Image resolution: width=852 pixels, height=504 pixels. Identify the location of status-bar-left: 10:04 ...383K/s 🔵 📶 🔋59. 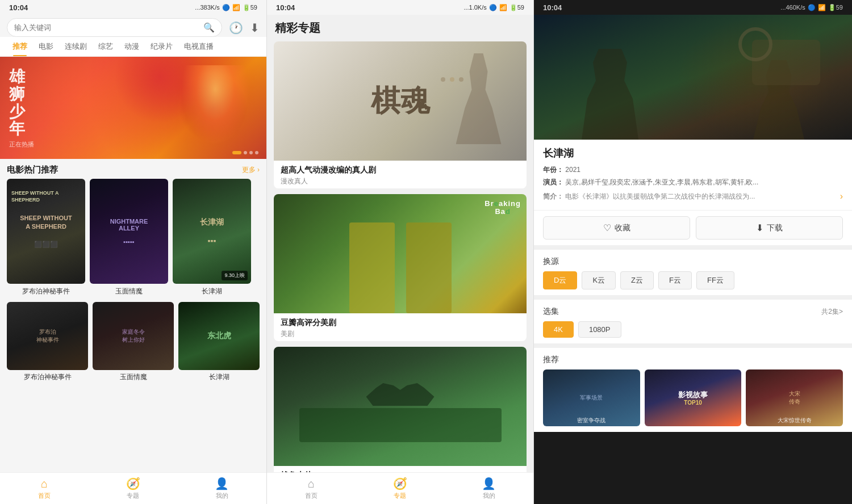
(133, 7).